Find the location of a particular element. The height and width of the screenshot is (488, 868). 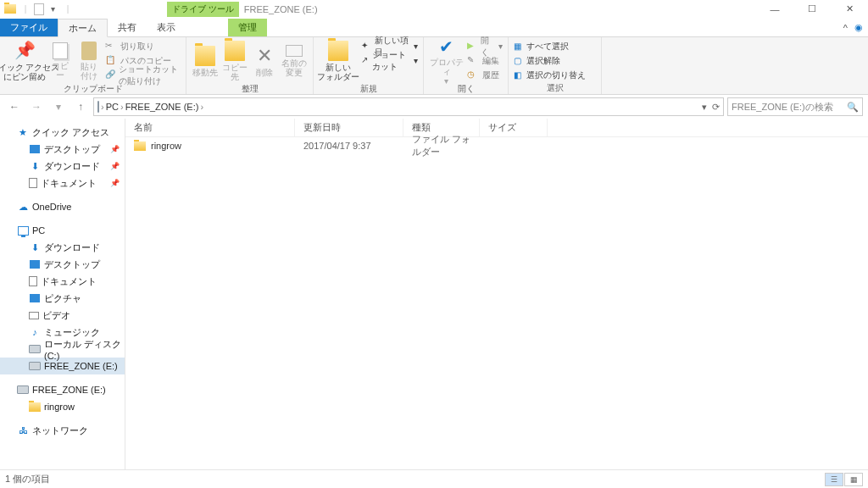

sidebar-documents-2: ドキュメント is located at coordinates (63, 281).